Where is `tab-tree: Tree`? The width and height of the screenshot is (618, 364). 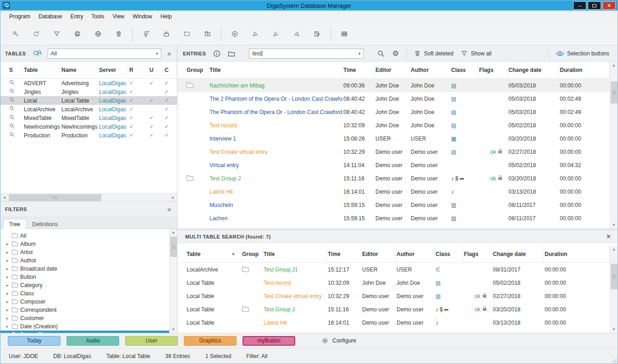 tab-tree: Tree is located at coordinates (15, 224).